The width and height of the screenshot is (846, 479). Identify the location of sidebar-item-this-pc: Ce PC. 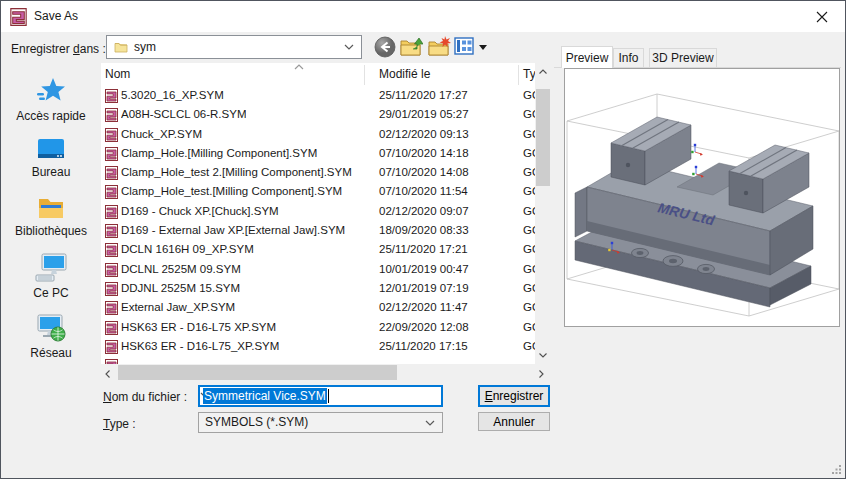
(51, 276).